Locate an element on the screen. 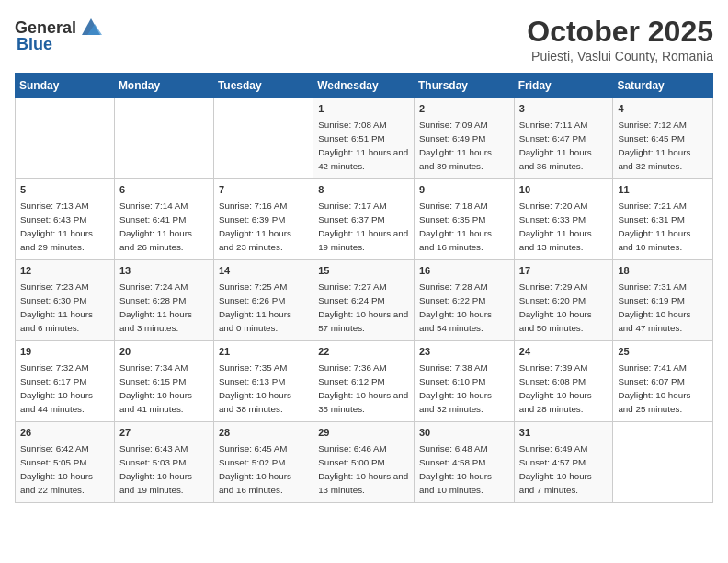 The width and height of the screenshot is (728, 563). day-number: 1 is located at coordinates (364, 109).